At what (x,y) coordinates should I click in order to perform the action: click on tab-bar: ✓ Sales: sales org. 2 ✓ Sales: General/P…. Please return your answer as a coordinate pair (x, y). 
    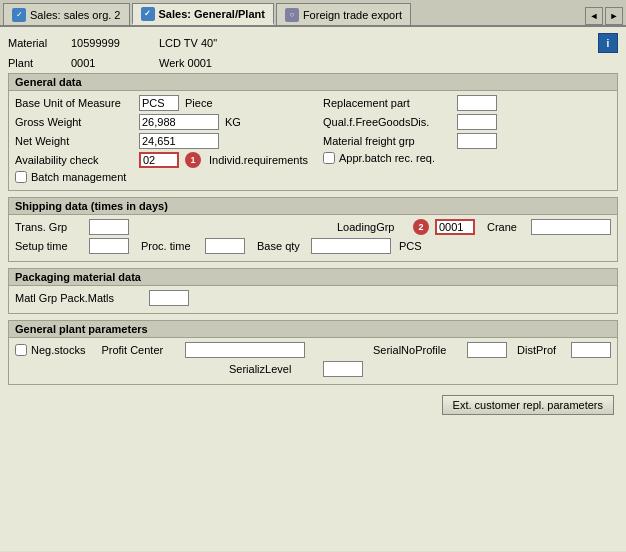
    Looking at the image, I should click on (313, 14).